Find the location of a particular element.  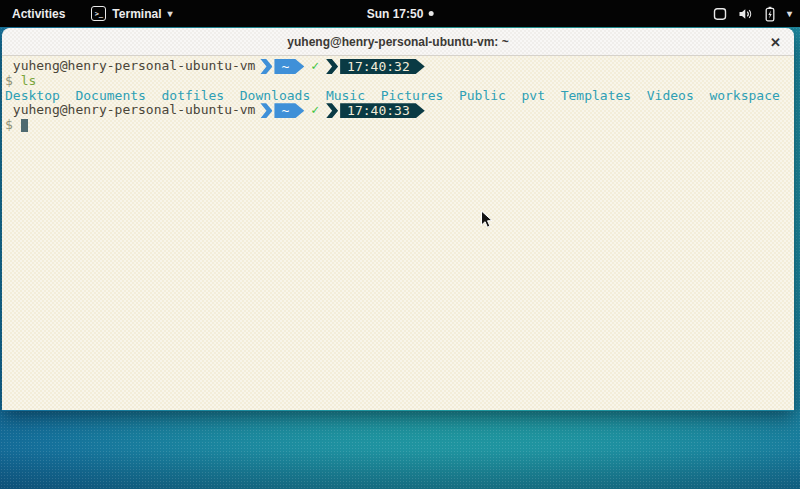

command-line: $ ls is located at coordinates (400, 82).